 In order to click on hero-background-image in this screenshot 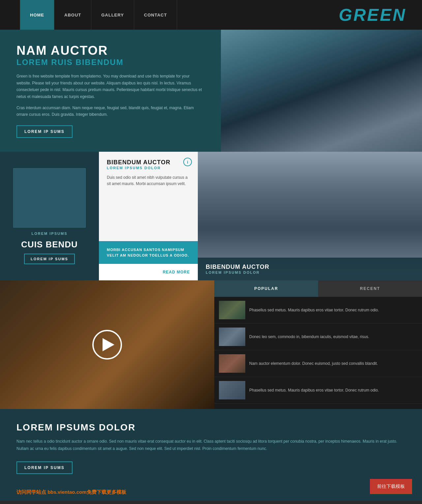, I will do `click(321, 91)`.